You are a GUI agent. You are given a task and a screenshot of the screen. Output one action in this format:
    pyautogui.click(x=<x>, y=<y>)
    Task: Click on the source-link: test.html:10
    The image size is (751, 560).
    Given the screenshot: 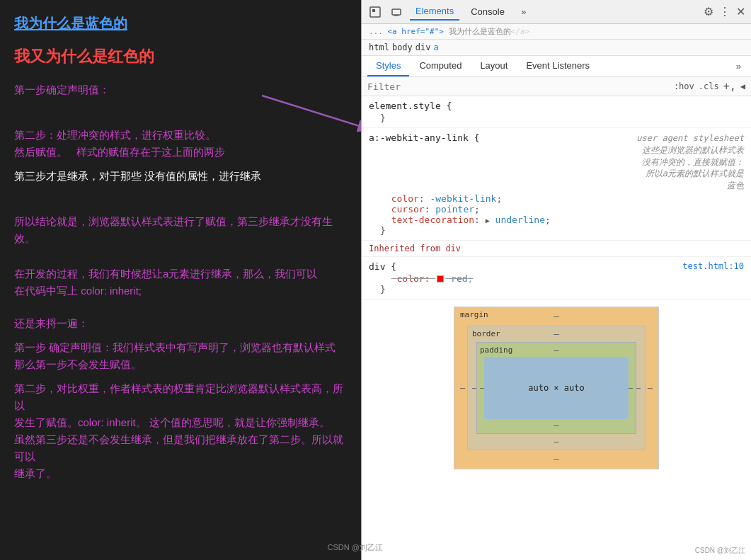 What is the action you would take?
    pyautogui.click(x=713, y=266)
    